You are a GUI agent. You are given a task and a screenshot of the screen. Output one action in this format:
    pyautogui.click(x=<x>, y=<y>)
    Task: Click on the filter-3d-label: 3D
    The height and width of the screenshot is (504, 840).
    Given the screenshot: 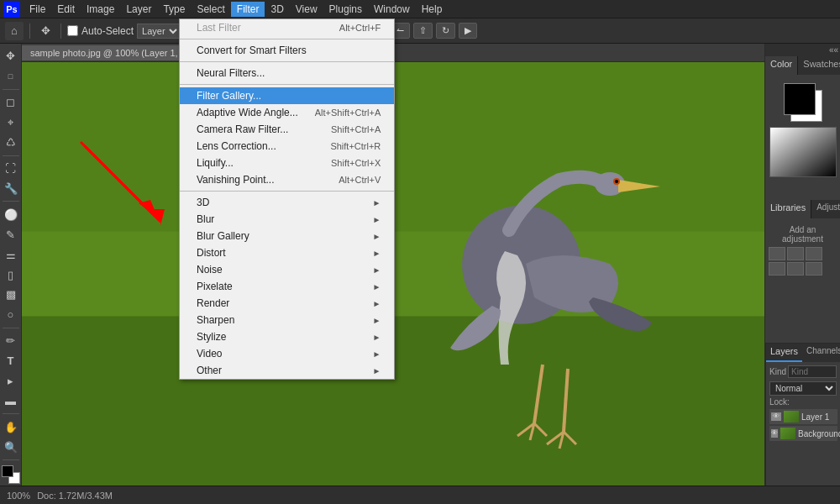 What is the action you would take?
    pyautogui.click(x=203, y=202)
    